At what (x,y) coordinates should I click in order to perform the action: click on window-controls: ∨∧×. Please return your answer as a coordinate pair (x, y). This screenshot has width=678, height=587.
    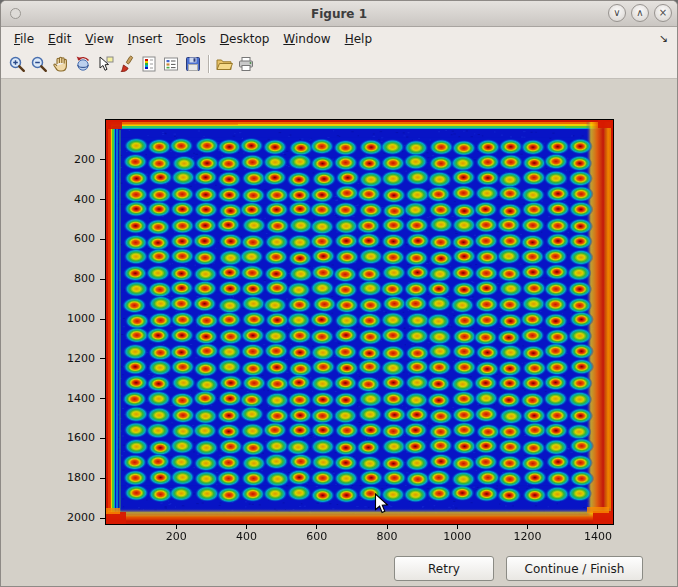
    Looking at the image, I should click on (640, 13).